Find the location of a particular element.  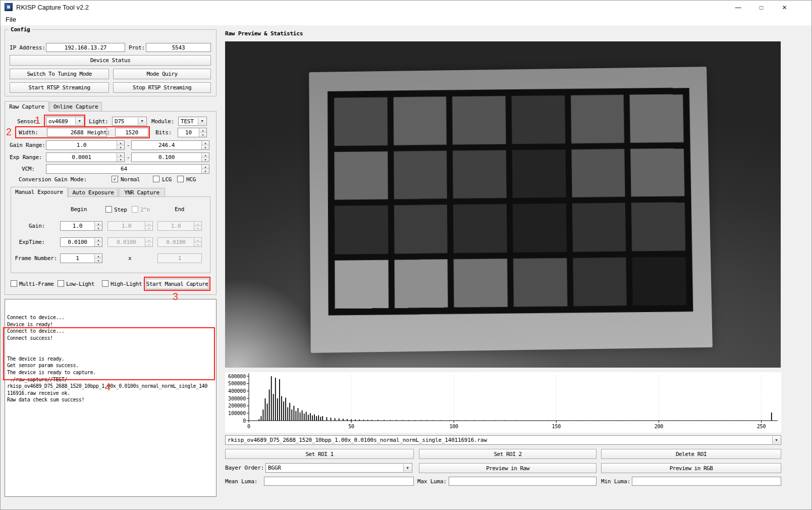

gain-max-input is located at coordinates (171, 145).